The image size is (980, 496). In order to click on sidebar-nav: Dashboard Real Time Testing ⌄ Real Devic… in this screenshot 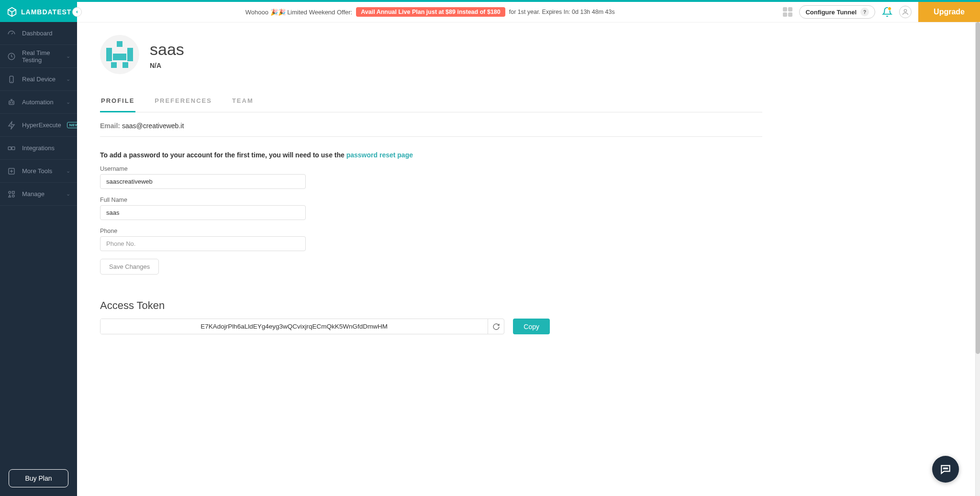, I will do `click(38, 241)`.